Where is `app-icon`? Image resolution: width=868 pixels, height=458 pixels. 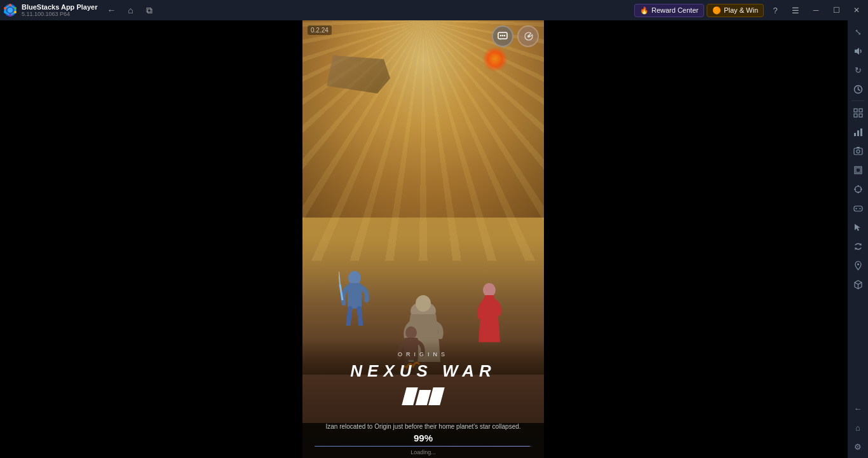
app-icon is located at coordinates (10, 10).